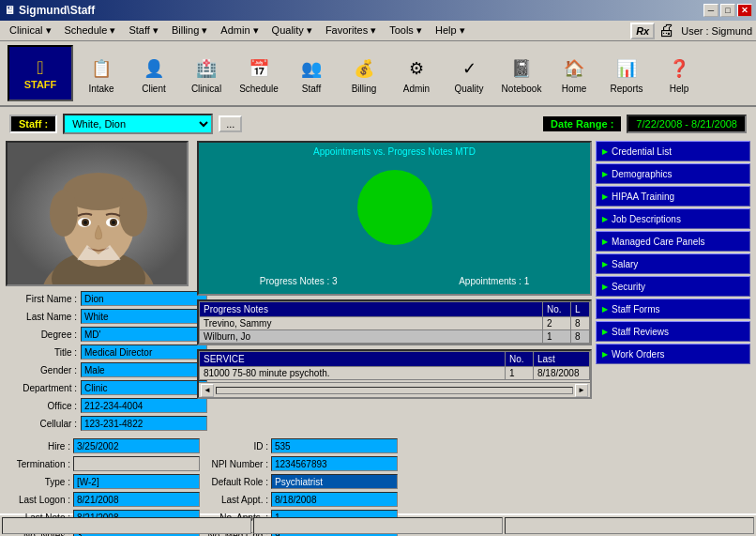 The image size is (756, 536). What do you see at coordinates (469, 73) in the screenshot?
I see `toolbar-quality: ✓ Quality` at bounding box center [469, 73].